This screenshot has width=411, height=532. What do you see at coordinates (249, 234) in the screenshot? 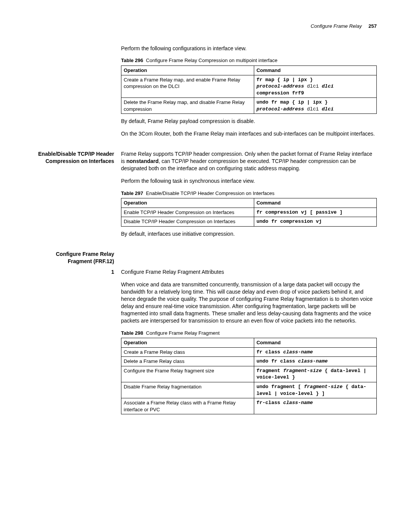
I see `body-text: By default, interfaces use initiative co…` at bounding box center [249, 234].